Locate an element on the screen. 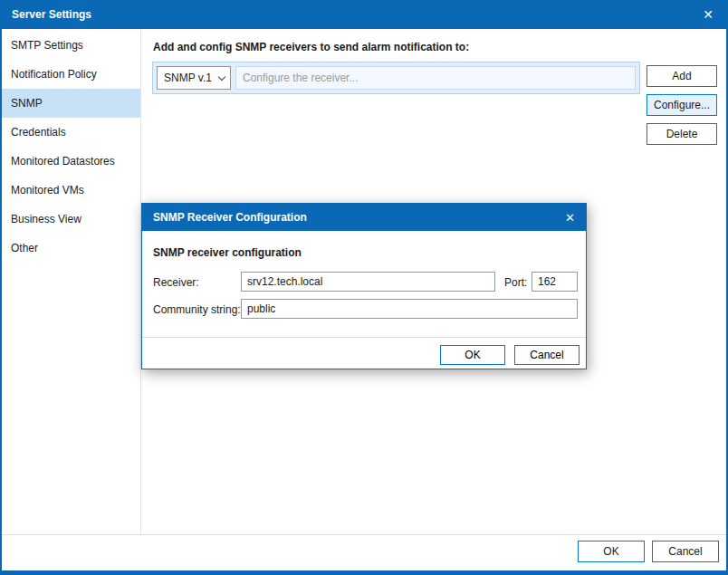 This screenshot has width=728, height=575. modal-titlebar: SNMP Receiver Configuration ✕ is located at coordinates (364, 217).